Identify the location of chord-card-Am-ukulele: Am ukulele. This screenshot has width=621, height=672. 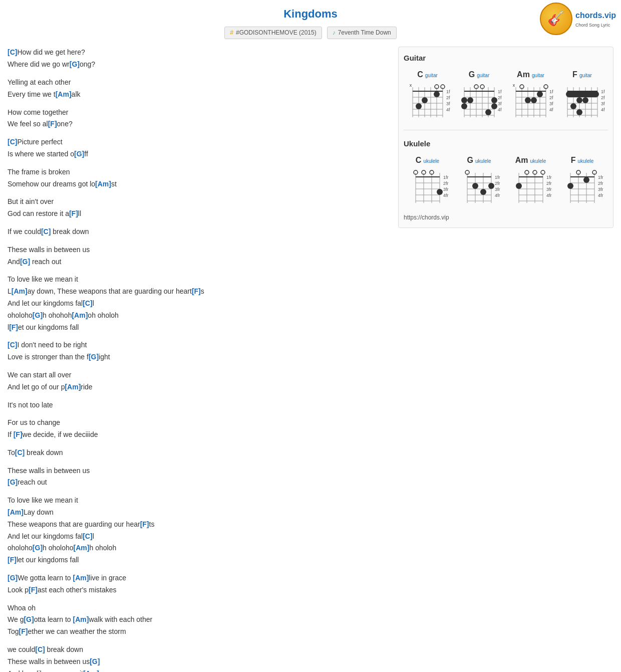
(531, 181).